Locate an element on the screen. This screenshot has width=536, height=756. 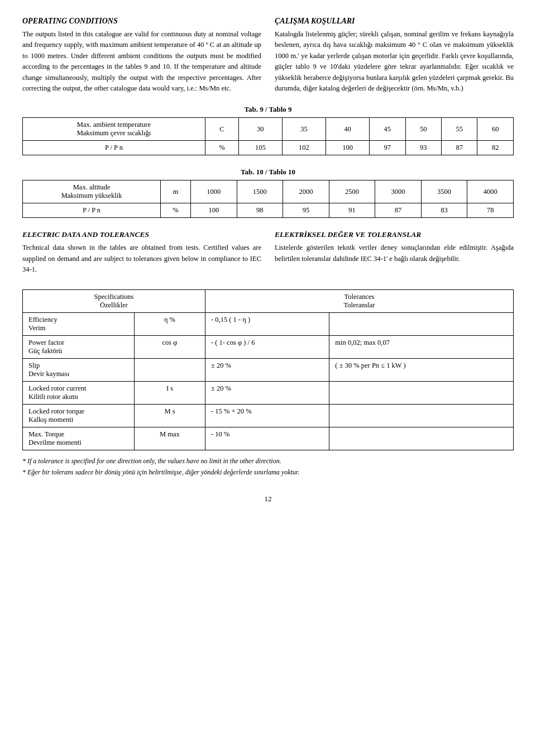
table10-row1-v5: 3000 is located at coordinates (399, 192).